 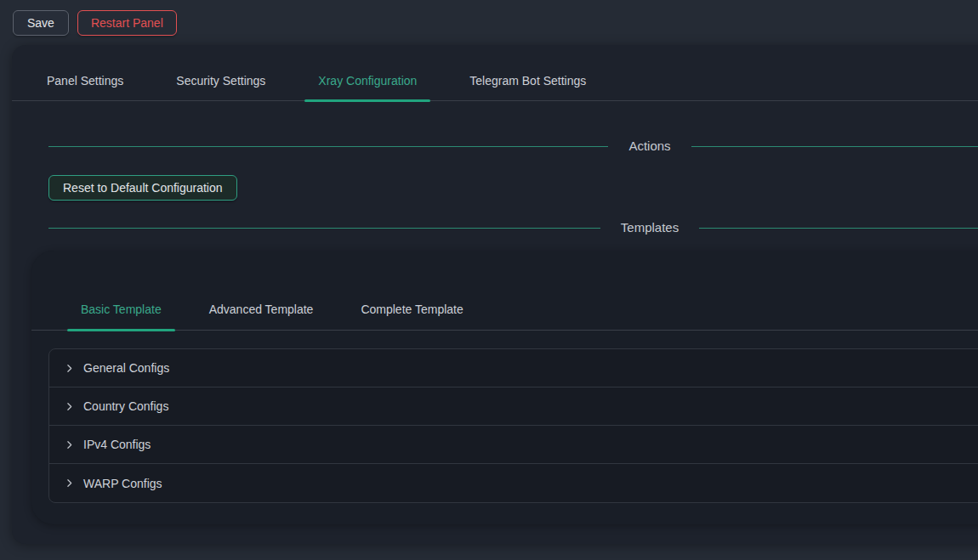 I want to click on tab-complete-template: Complete Template, so click(x=412, y=314).